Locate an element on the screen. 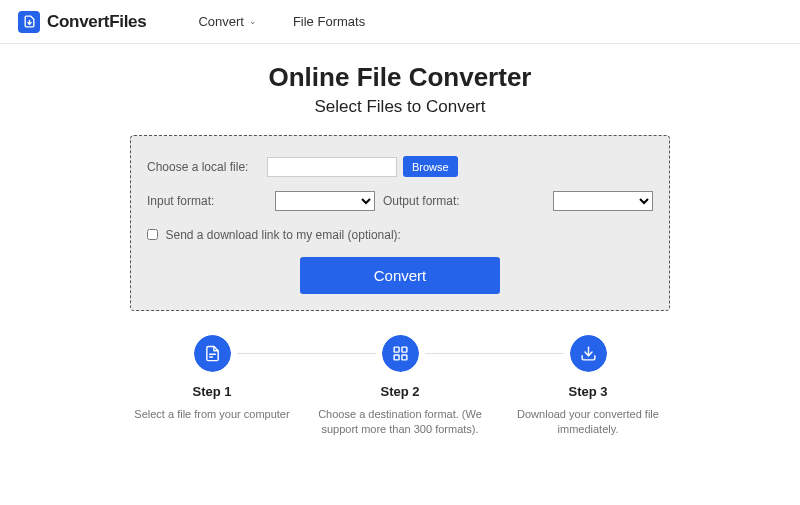  step-1: Step 1 Select a file from your computer is located at coordinates (212, 386).